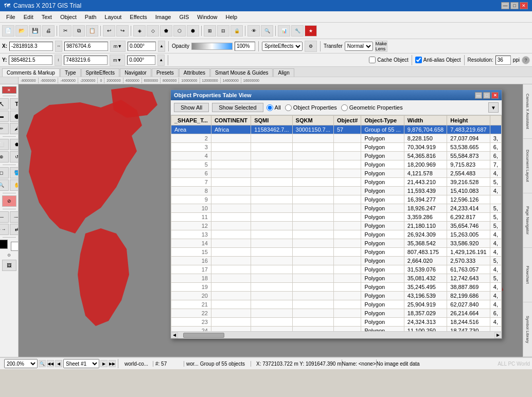 Image resolution: width=532 pixels, height=397 pixels. What do you see at coordinates (14, 104) in the screenshot?
I see `text-tool: T` at bounding box center [14, 104].